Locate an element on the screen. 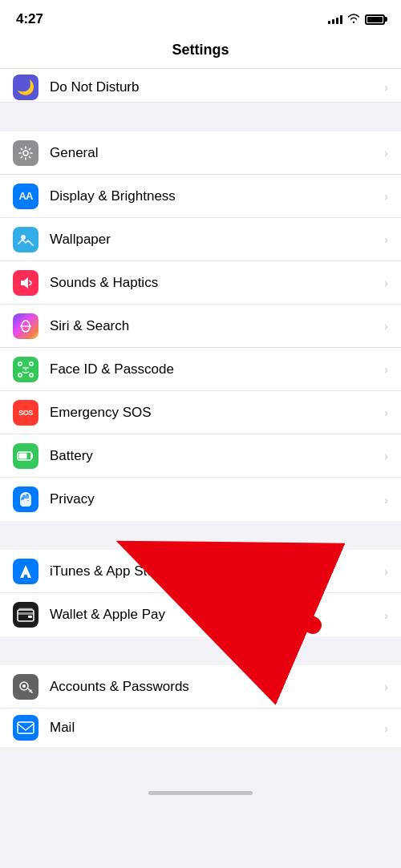 Image resolution: width=401 pixels, height=868 pixels. bottom-spacer is located at coordinates (200, 765).